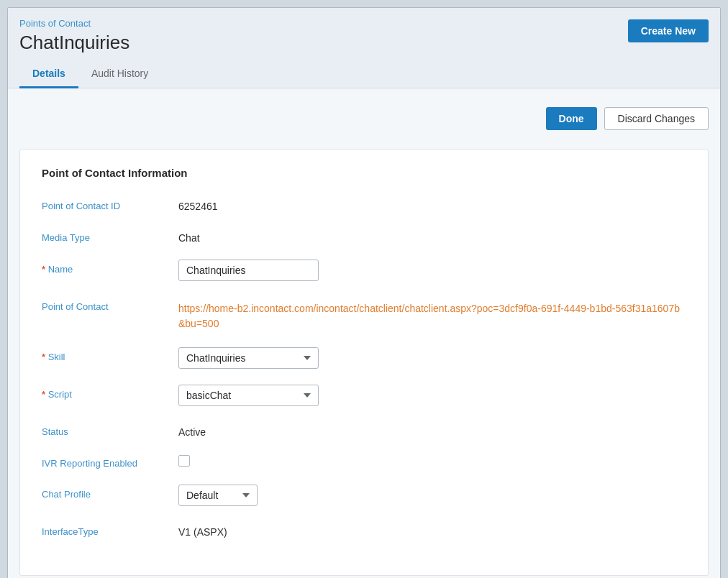  What do you see at coordinates (656, 119) in the screenshot?
I see `discard-changes-button: Discard Changes` at bounding box center [656, 119].